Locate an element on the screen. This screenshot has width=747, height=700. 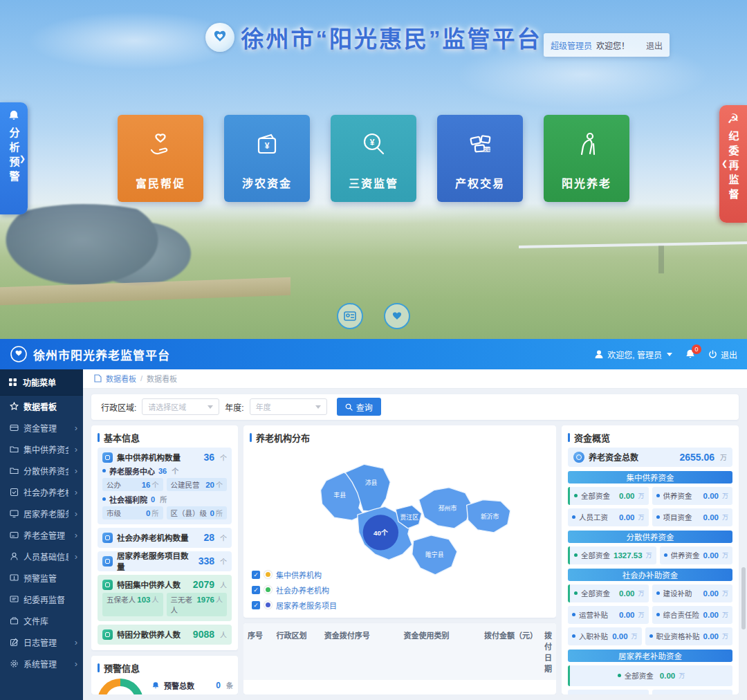
welcome-text: 欢迎您！ is located at coordinates (613, 46).